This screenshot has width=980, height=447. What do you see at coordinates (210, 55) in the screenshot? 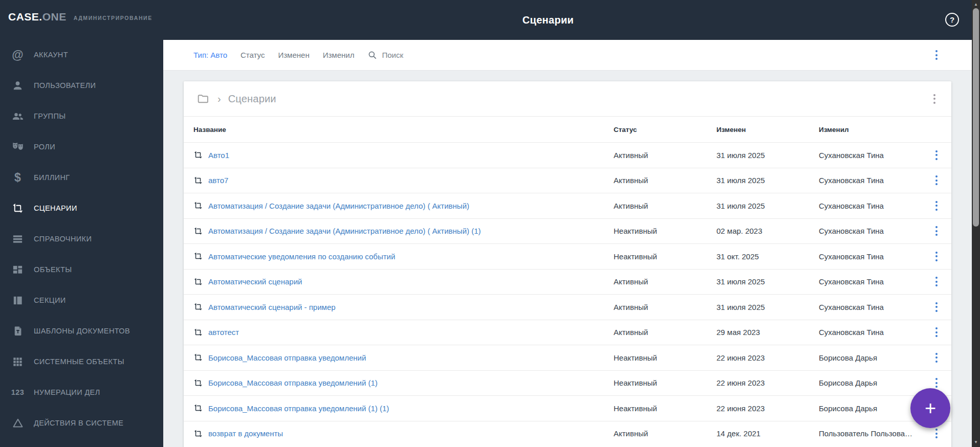
I see `filter-type: Тип: Авто` at bounding box center [210, 55].